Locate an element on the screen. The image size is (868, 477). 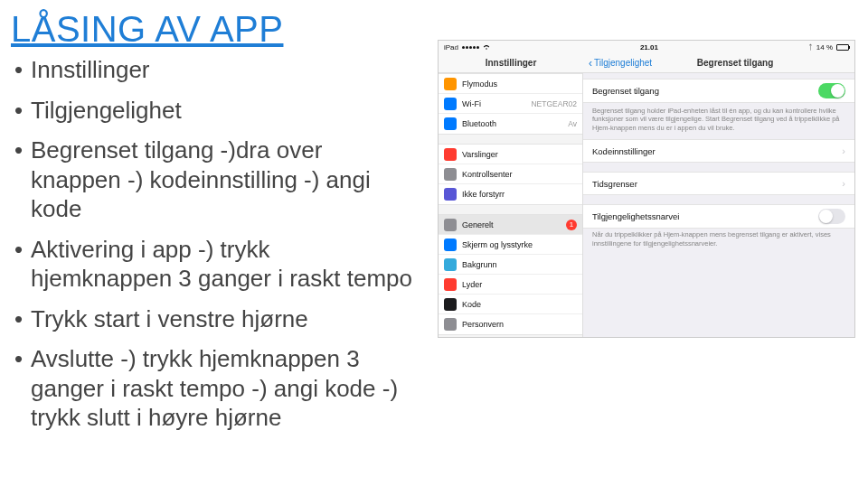
bullet-item: Innstillinger is located at coordinates (213, 70).